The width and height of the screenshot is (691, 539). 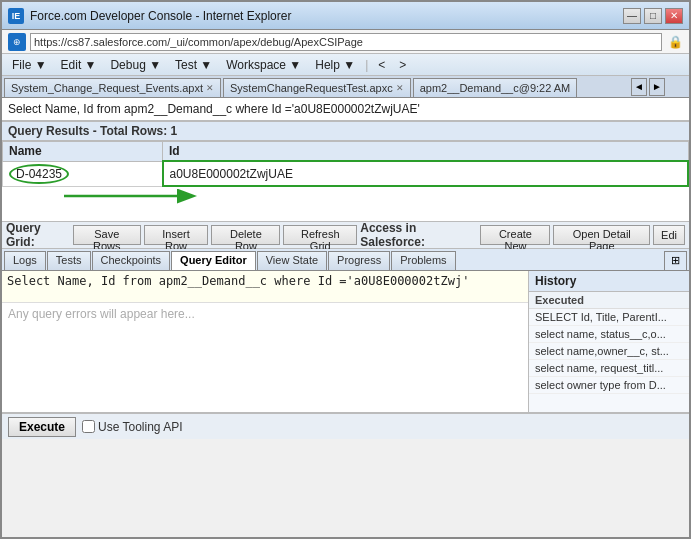 What do you see at coordinates (132, 427) in the screenshot?
I see `tooling-api-label: Use Tooling API` at bounding box center [132, 427].